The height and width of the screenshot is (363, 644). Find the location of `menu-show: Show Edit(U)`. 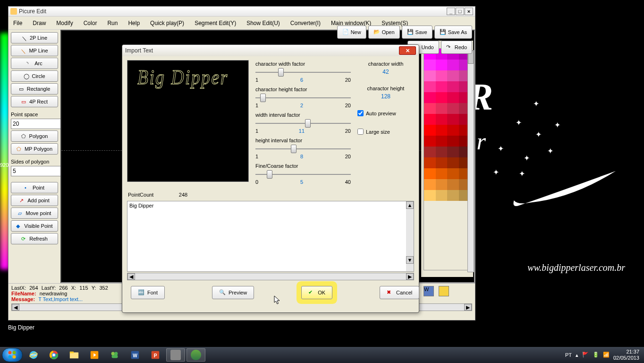

menu-show: Show Edit(U) is located at coordinates (263, 23).